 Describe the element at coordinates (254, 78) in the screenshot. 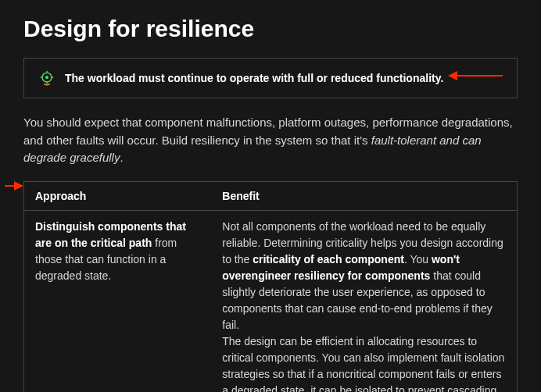

I see `callout-message: The workload must continue to operate wi…` at that location.